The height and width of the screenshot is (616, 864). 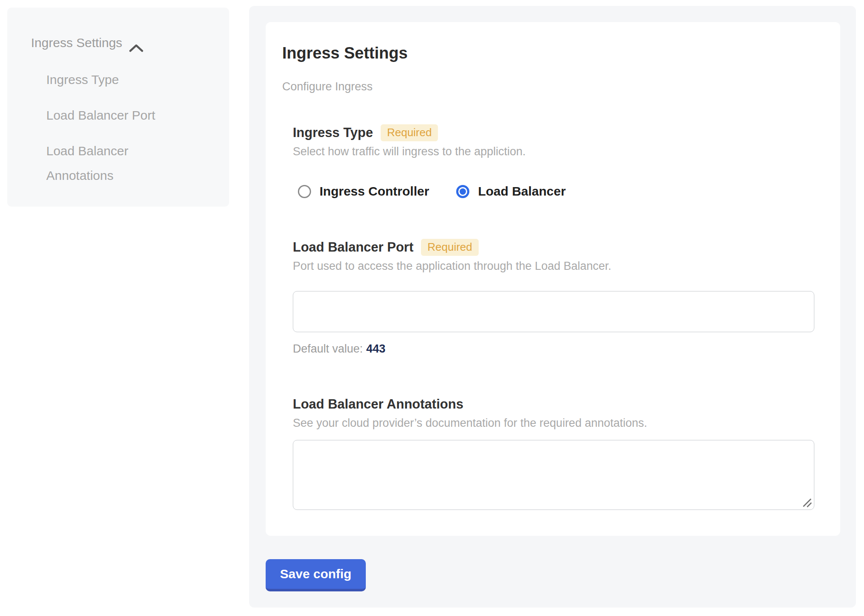 I want to click on sidebar-group-ingress-settings: Ingress Settings, so click(x=124, y=42).